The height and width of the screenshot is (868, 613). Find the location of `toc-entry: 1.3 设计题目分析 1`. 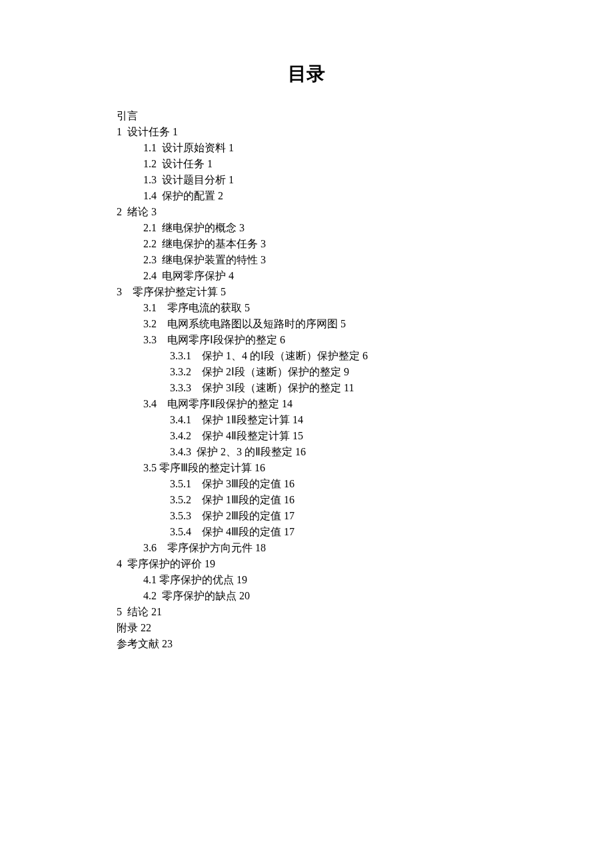

toc-entry: 1.3 设计题目分析 1 is located at coordinates (300, 180).